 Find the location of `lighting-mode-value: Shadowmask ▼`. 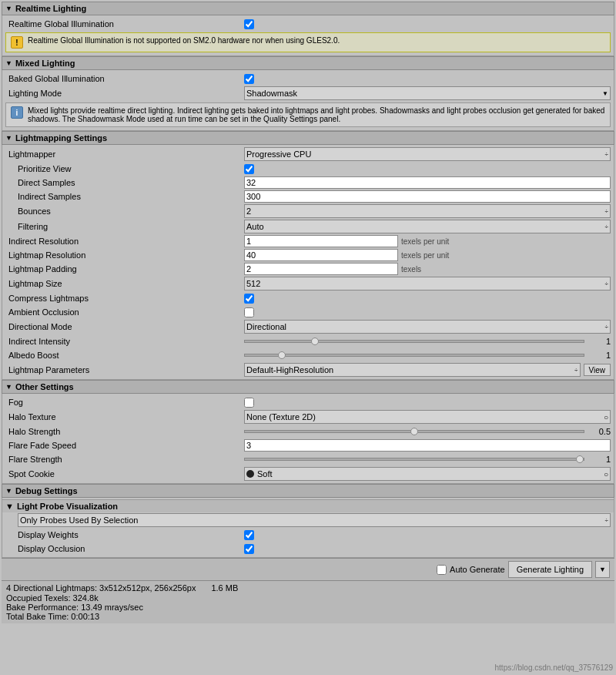

lighting-mode-value: Shadowmask ▼ is located at coordinates (427, 93).